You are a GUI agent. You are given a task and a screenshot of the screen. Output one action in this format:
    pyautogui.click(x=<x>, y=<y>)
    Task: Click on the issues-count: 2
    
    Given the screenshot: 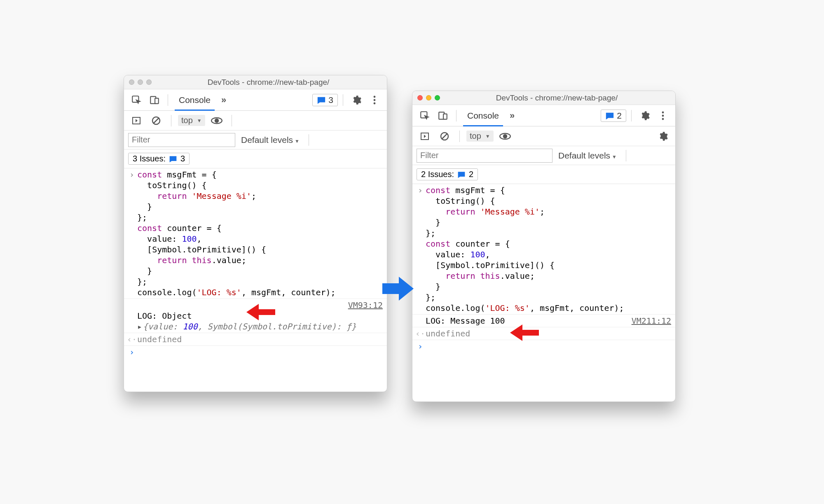 What is the action you would take?
    pyautogui.click(x=619, y=116)
    